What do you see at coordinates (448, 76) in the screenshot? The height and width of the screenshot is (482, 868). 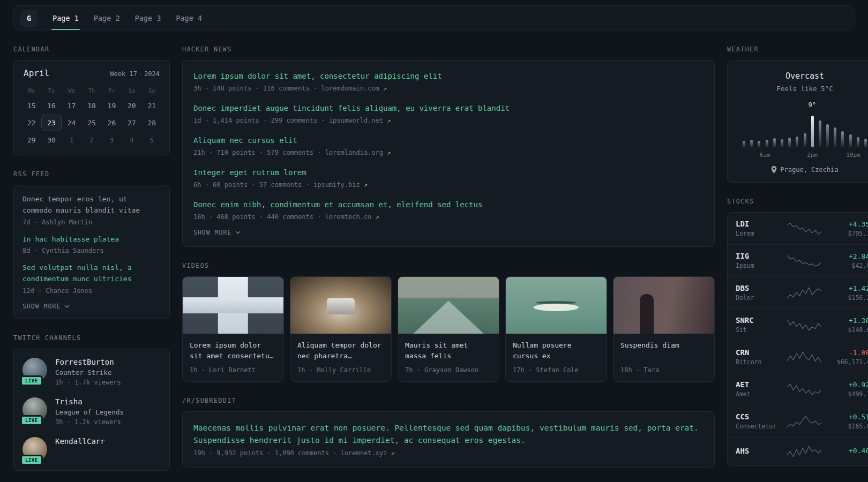 I see `hn-item-link: Lorem ipsum dolor sit amet, consectetur …` at bounding box center [448, 76].